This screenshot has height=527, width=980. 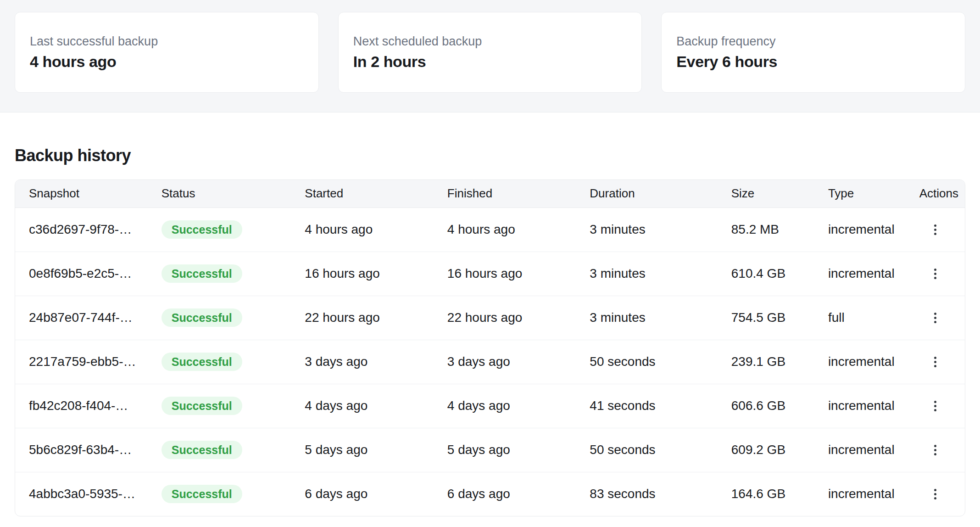 What do you see at coordinates (490, 450) in the screenshot?
I see `table-row: 5b6c829f-63b4-… Successful 5 days ago 5 …` at bounding box center [490, 450].